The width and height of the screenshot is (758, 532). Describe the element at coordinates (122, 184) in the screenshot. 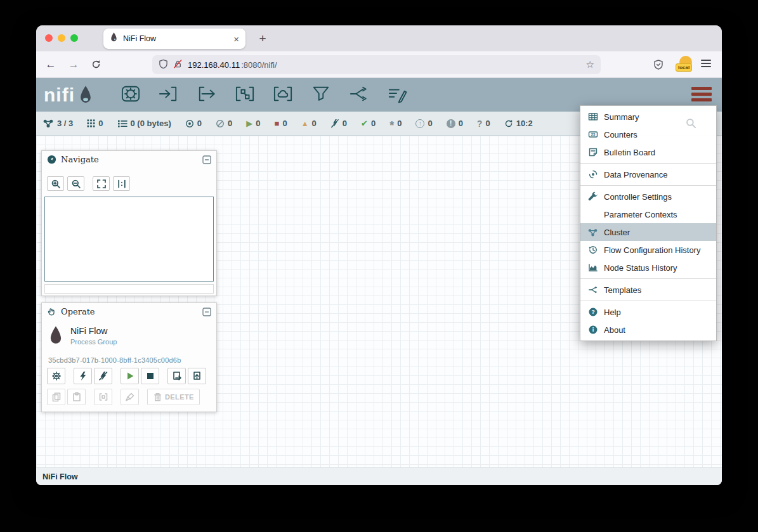

I see `zoom-actual-size-button` at that location.